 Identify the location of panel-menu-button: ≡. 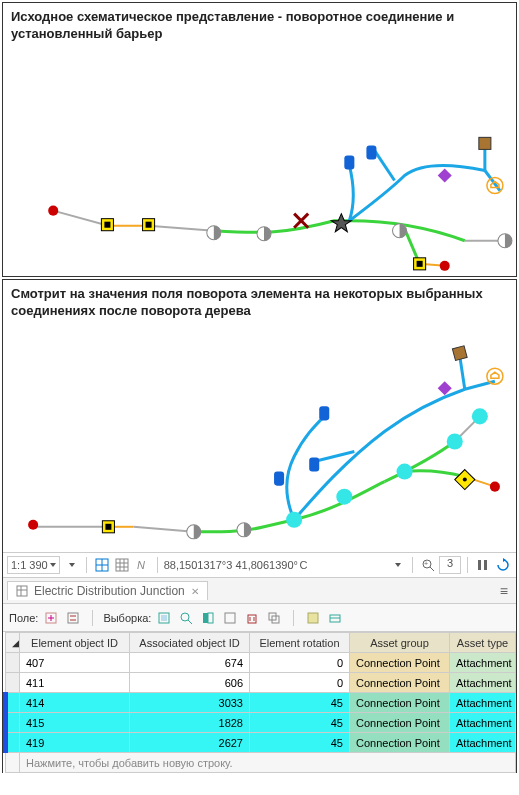
(506, 591).